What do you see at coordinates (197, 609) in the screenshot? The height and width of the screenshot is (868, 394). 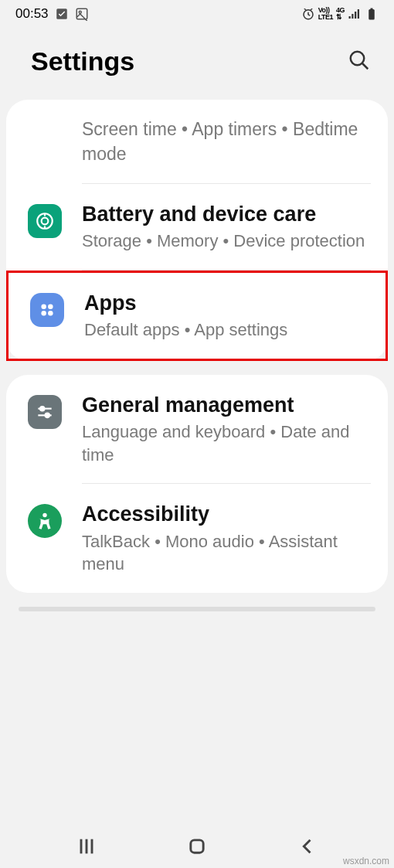 I see `scroll-indicator` at bounding box center [197, 609].